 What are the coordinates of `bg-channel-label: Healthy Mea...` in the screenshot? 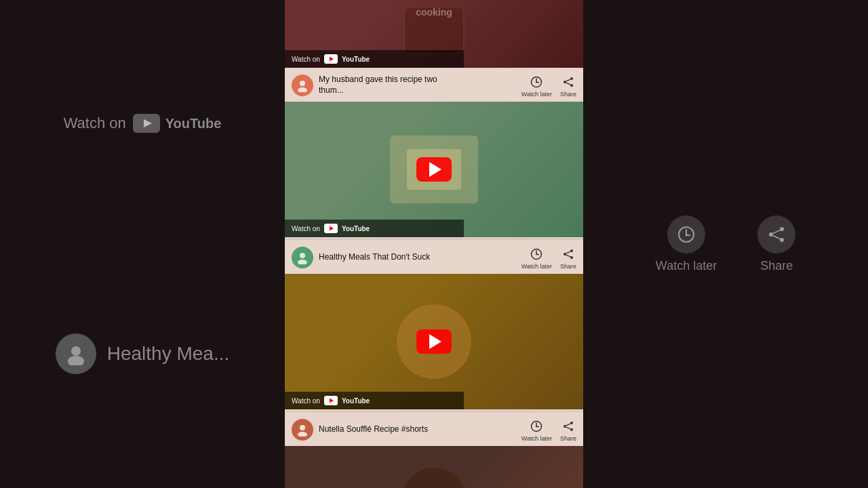 It's located at (168, 354).